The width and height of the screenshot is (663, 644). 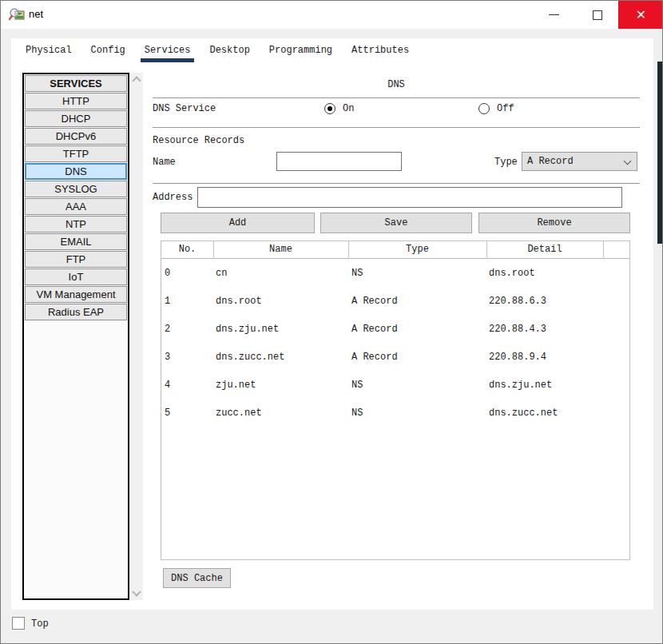 I want to click on sidebar-item-iot: IoT, so click(x=76, y=276).